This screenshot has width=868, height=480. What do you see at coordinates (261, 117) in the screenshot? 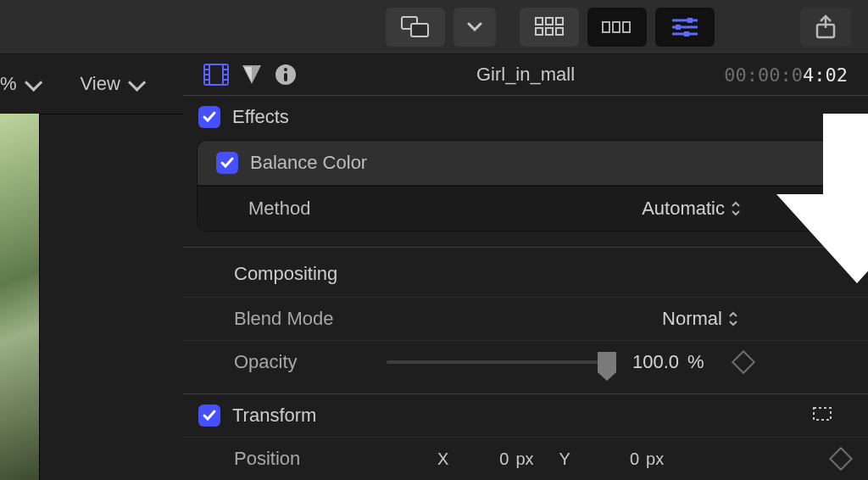
I see `effects-label: Effects` at bounding box center [261, 117].